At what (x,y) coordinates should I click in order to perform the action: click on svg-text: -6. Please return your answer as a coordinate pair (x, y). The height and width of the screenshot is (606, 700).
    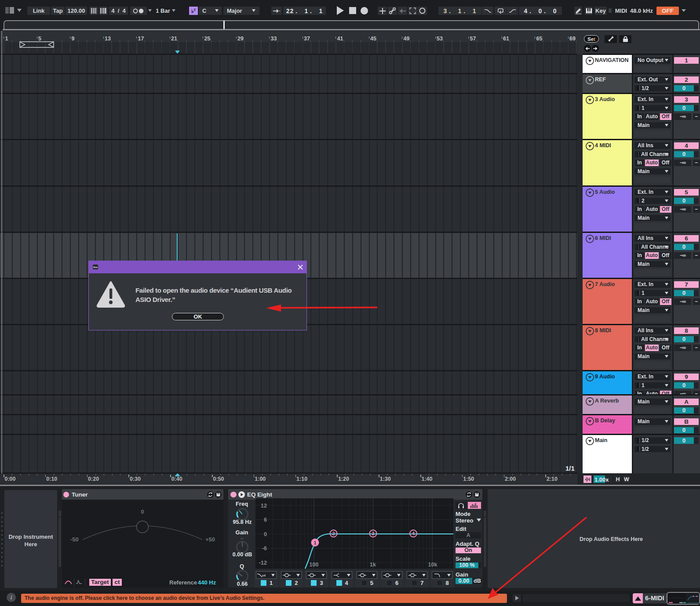
    Looking at the image, I should click on (265, 548).